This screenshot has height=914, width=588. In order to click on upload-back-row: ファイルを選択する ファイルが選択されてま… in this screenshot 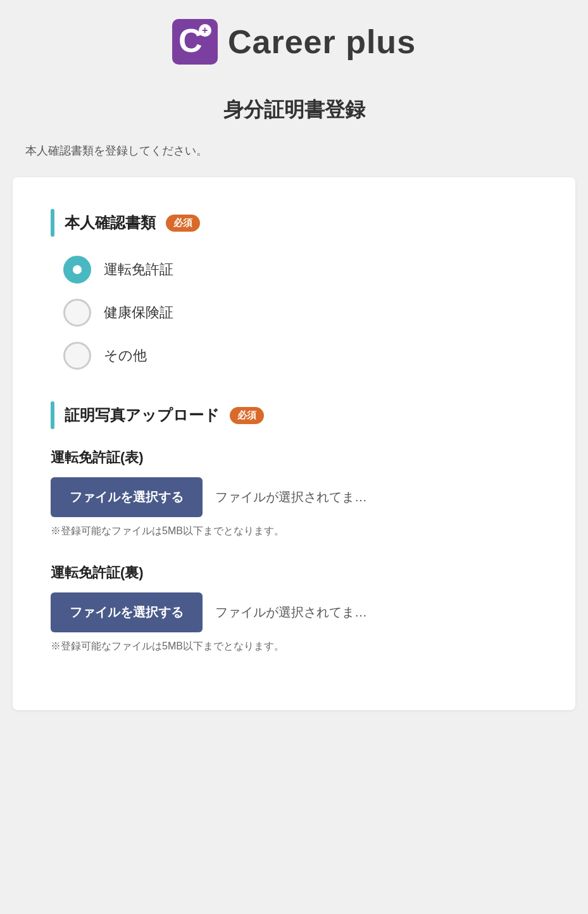, I will do `click(294, 613)`.